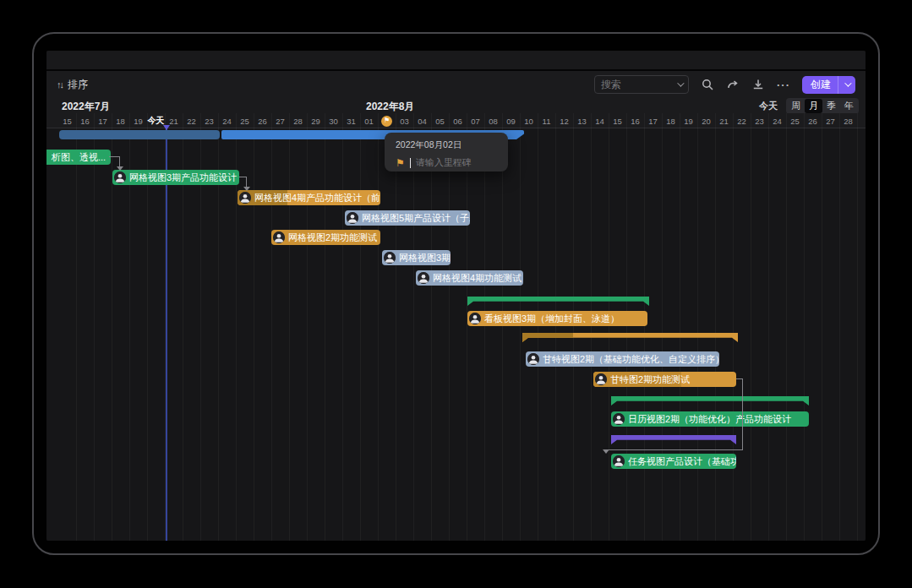  I want to click on task-bar: 网格视图5期产品设计（子表组..., so click(407, 218).